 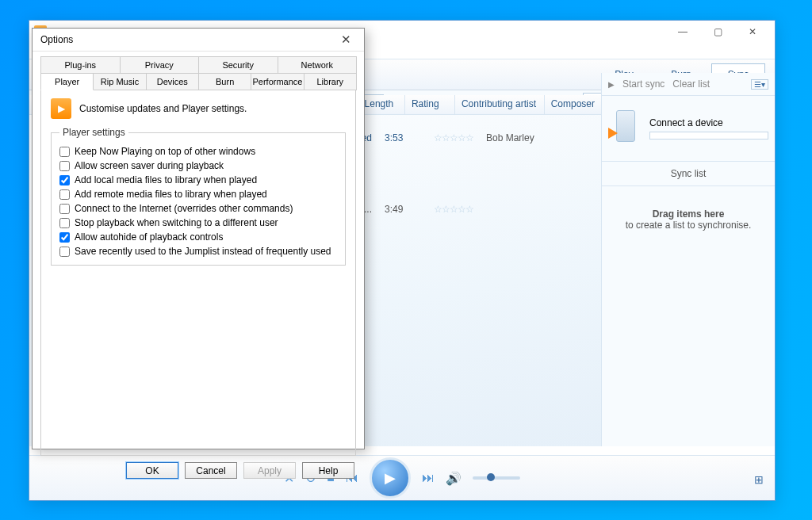 What do you see at coordinates (527, 138) in the screenshot?
I see `cell-artist: Bob Marley` at bounding box center [527, 138].